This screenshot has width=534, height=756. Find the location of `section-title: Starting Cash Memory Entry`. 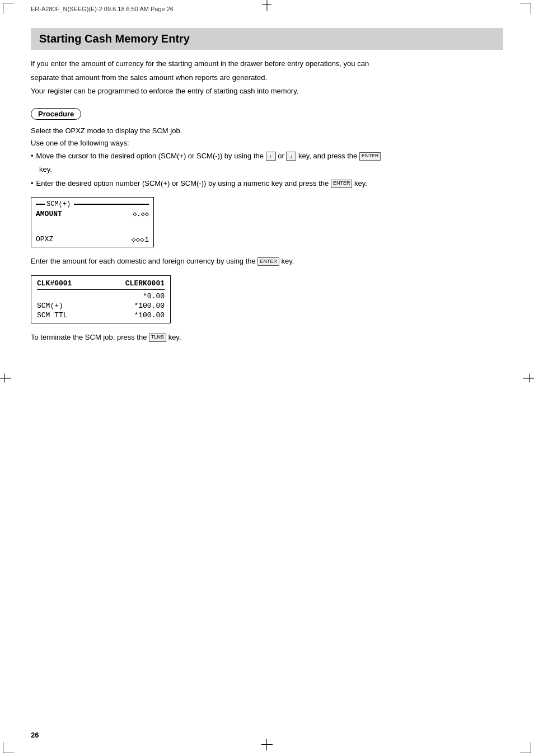

section-title: Starting Cash Memory Entry is located at coordinates (114, 39).